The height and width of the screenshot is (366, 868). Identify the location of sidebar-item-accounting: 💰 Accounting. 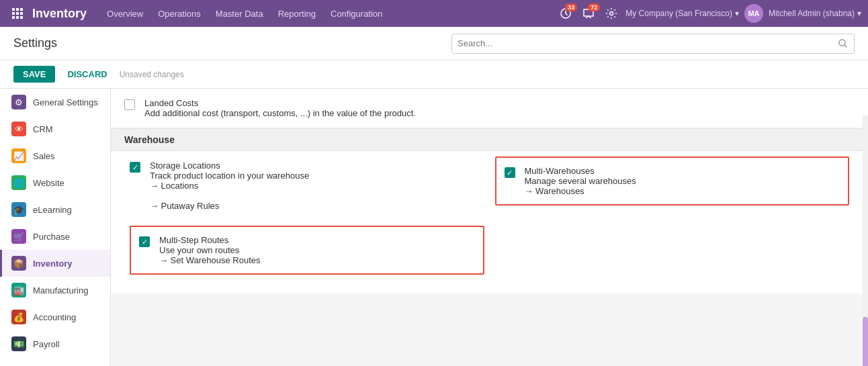
(55, 317).